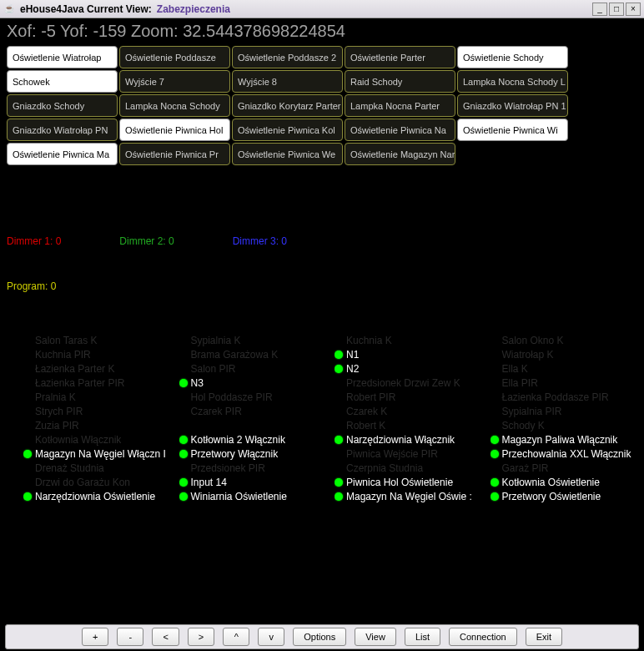 Image resolution: width=644 pixels, height=651 pixels. What do you see at coordinates (236, 637) in the screenshot?
I see `pan-up-button: ^` at bounding box center [236, 637].